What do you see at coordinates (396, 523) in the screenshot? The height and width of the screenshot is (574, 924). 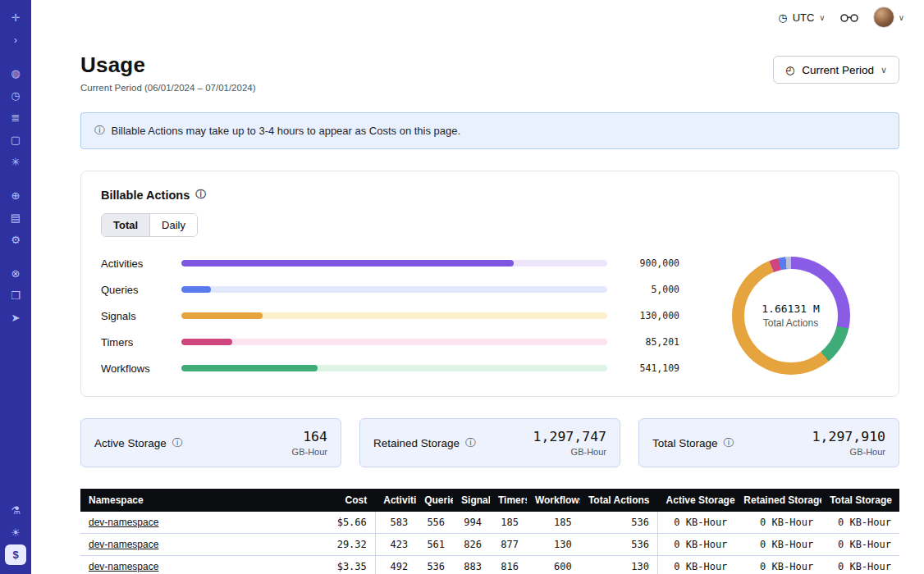 I see `cell-activities: 583` at bounding box center [396, 523].